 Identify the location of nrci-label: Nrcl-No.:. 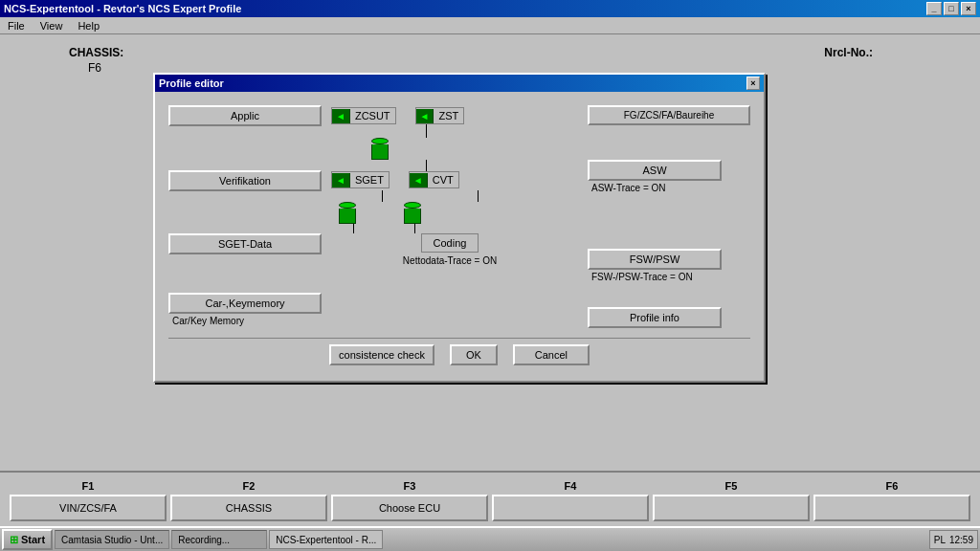
(848, 53).